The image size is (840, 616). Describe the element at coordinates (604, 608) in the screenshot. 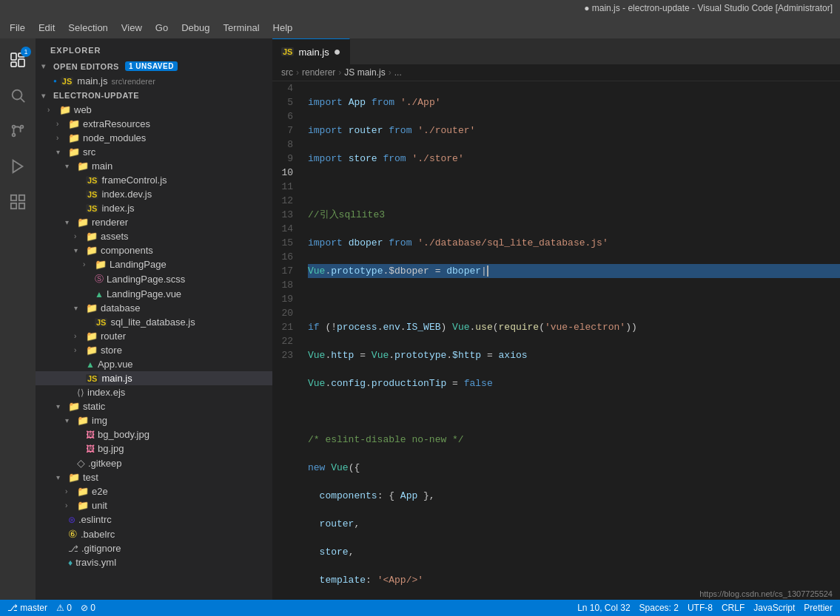

I see `cursor-position: Ln 10, Col 32` at that location.